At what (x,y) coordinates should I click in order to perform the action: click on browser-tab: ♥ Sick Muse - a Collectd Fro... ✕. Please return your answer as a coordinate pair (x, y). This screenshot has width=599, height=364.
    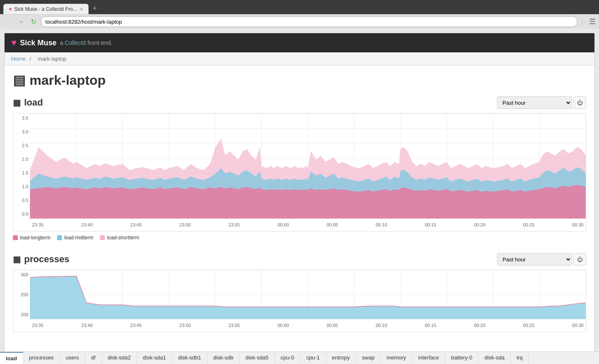
    Looking at the image, I should click on (46, 9).